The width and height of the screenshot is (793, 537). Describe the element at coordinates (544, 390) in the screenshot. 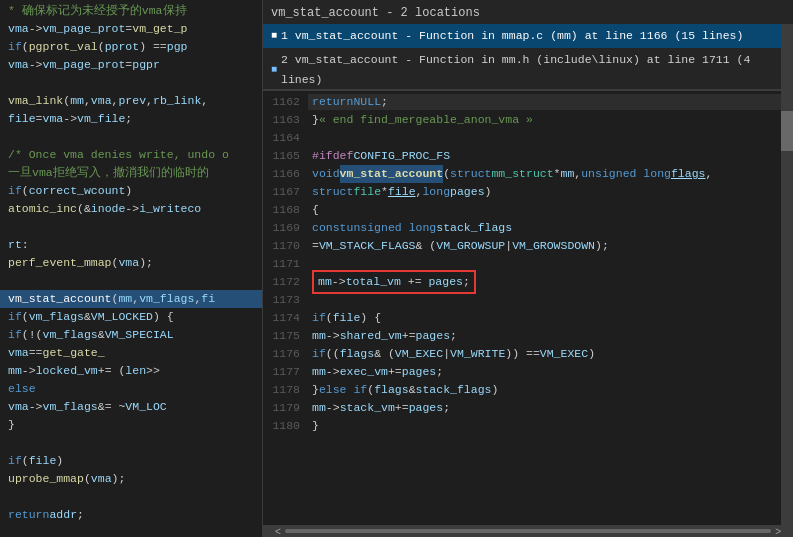

I see `code-line-1178: } else if (flags & stack_flags)` at that location.